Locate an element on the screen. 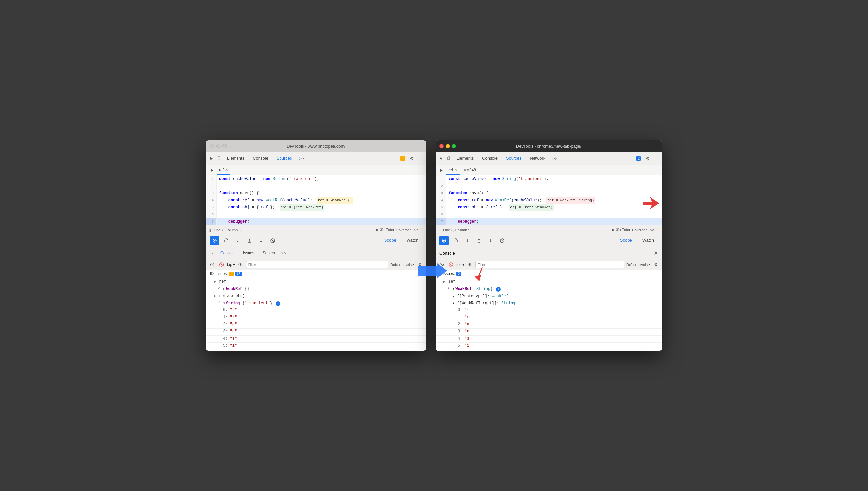  console-entry-string-left: < ▾String {'transient'} i is located at coordinates (316, 304).